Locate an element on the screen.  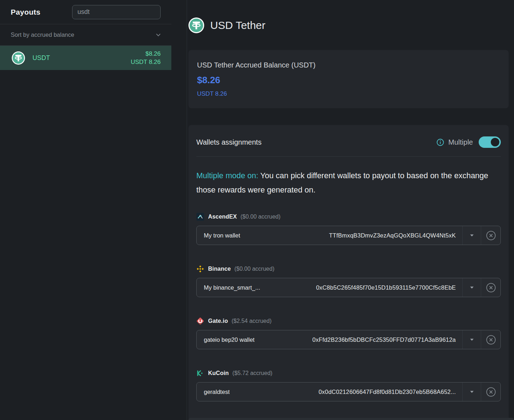
wallet-address: 0xFfd2B236bf5bDBCFc25350FFD7d0771A3aB961… is located at coordinates (384, 340).